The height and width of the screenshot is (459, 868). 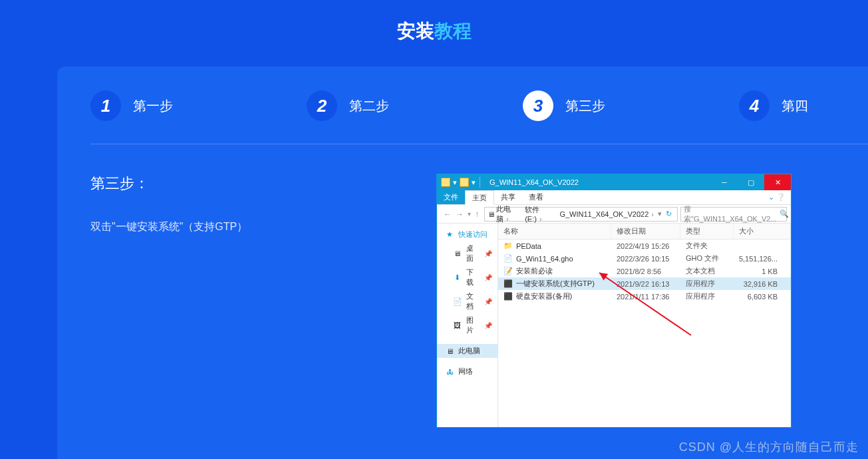 I want to click on dropdown-icon: ▾, so click(x=660, y=214).